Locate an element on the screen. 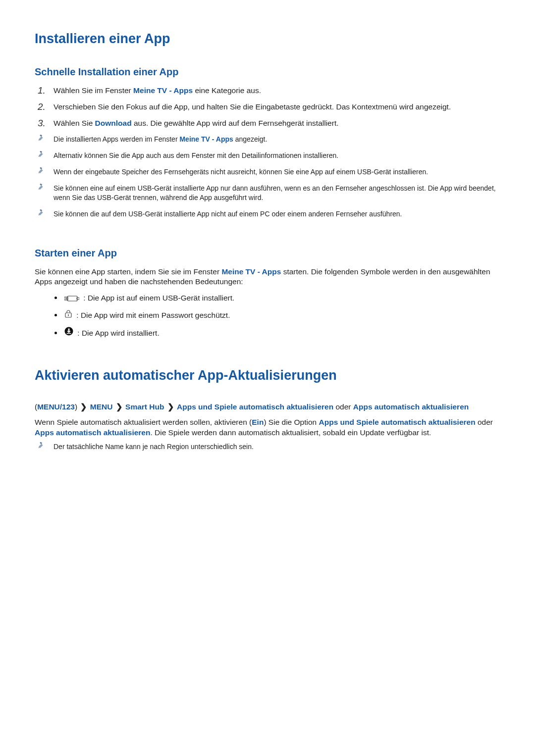  legend-item-download: : Die App wird installiert. is located at coordinates (282, 334).